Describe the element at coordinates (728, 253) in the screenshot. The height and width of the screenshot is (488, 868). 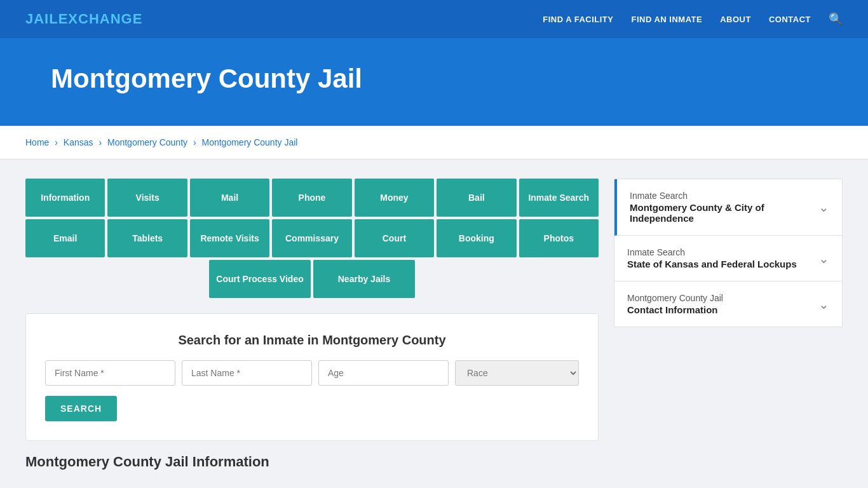
I see `sidebar-card: Inmate Search Montgomery County & City o…` at that location.